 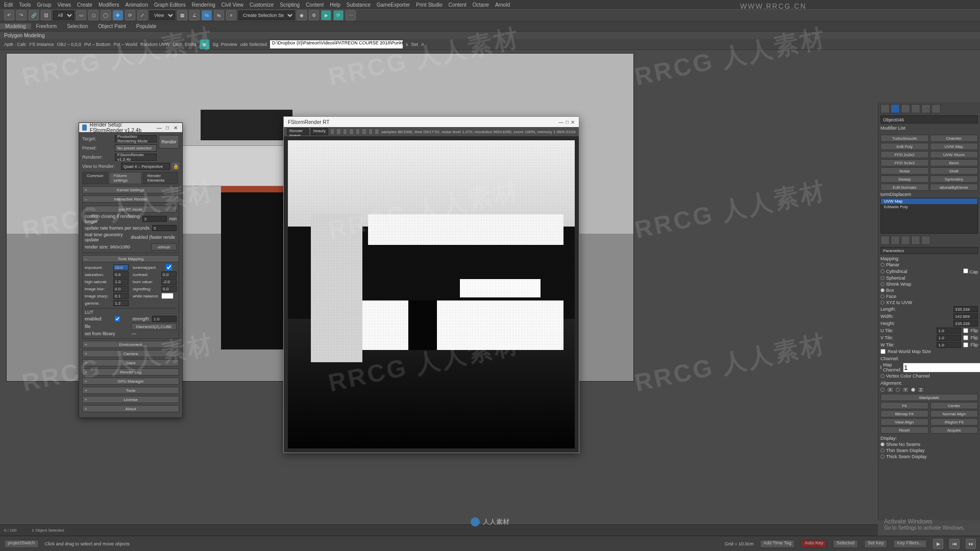 I want to click on mod-bend: Bend, so click(x=954, y=163).